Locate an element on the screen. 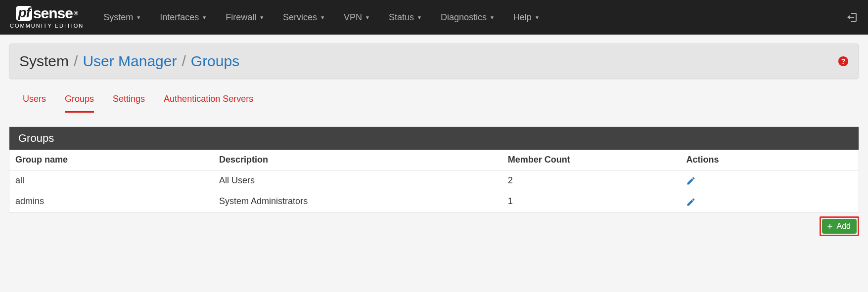 The width and height of the screenshot is (868, 292). top-navbar: pfsense® COMMUNITY EDITION System▼ Inter… is located at coordinates (434, 17).